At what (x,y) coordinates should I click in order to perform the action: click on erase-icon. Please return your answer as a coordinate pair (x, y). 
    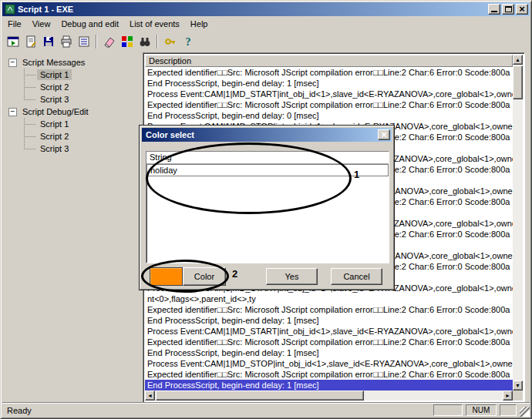
    Looking at the image, I should click on (109, 42).